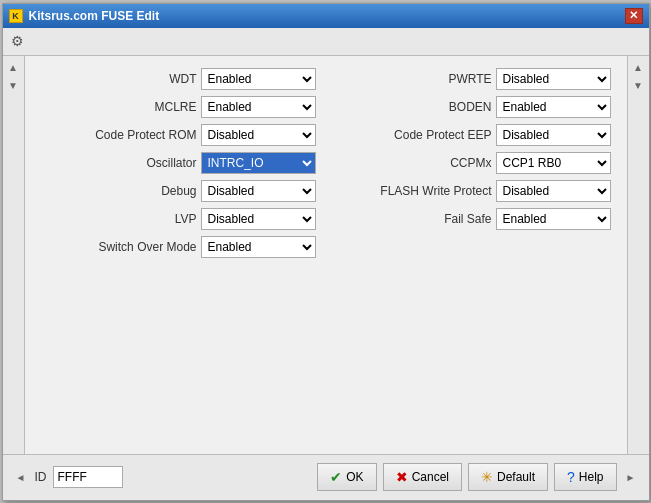  Describe the element at coordinates (442, 135) in the screenshot. I see `label-code-protect-eep: Code Protect EEP` at that location.